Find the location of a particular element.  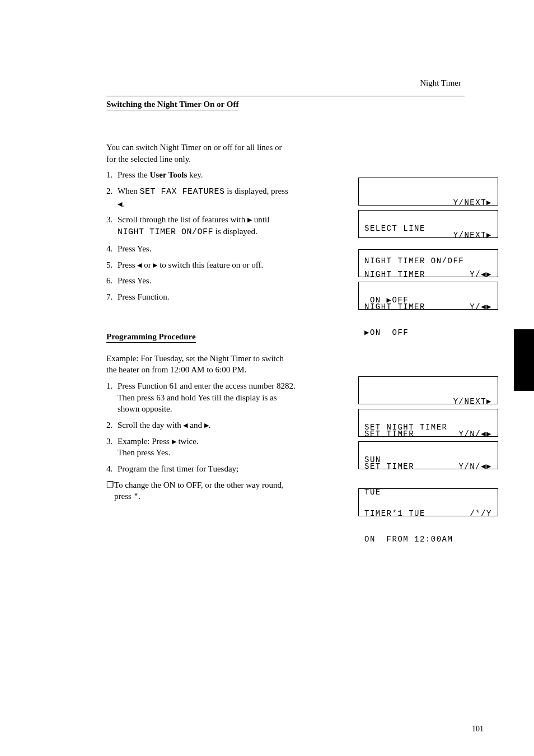

step-2-3: 3. Example: Press ▶ twice.Then press Yes… is located at coordinates (202, 447).